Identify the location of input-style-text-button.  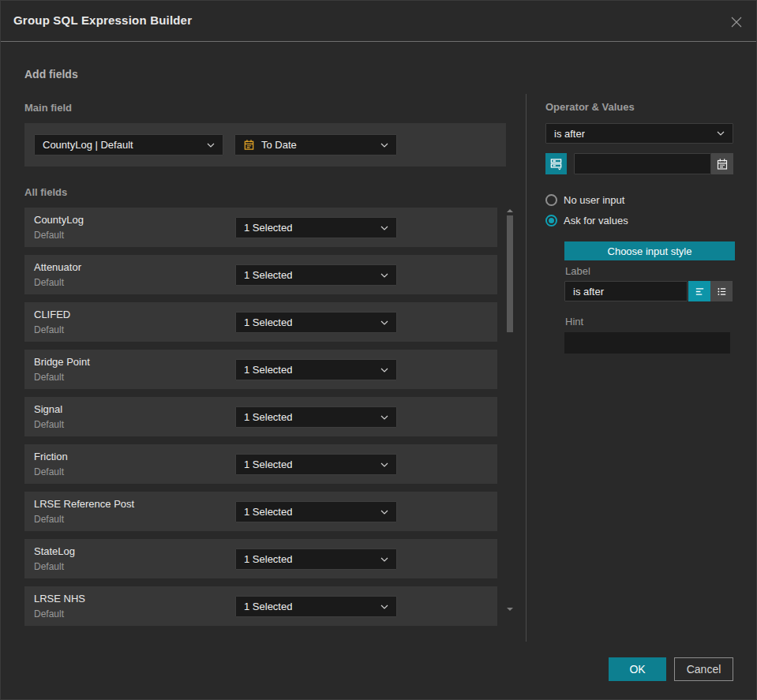
(699, 291).